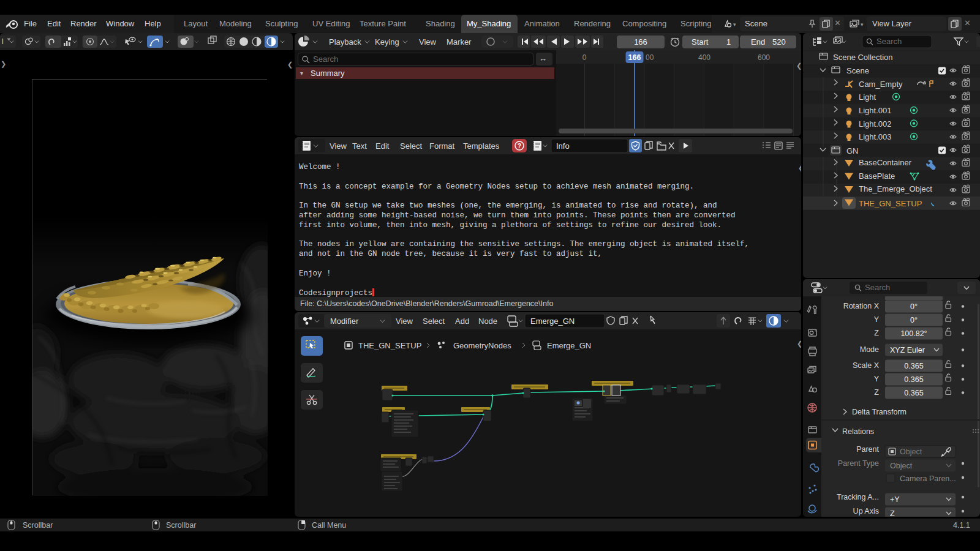 Image resolution: width=980 pixels, height=551 pixels. What do you see at coordinates (563, 146) in the screenshot?
I see `svg-text: Info` at bounding box center [563, 146].